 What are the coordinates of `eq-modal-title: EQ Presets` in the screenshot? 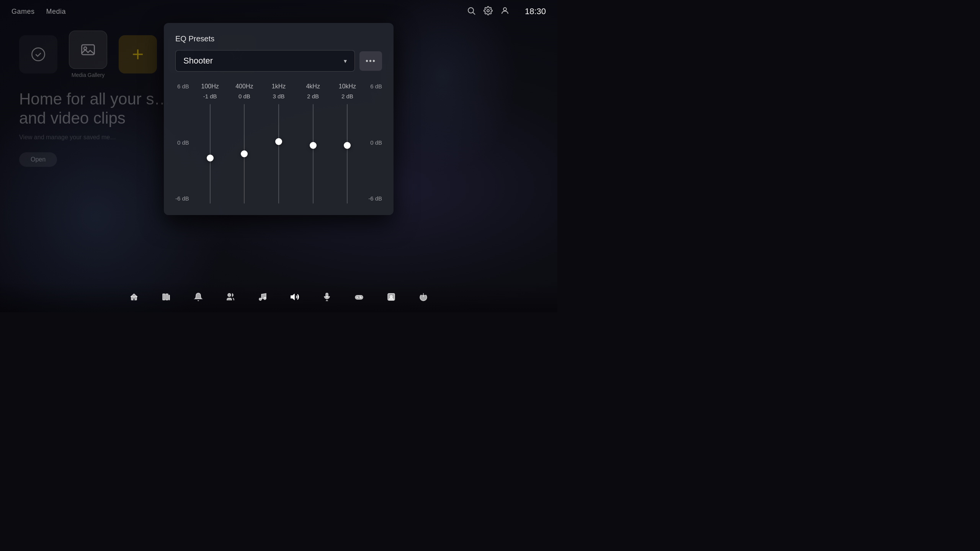 It's located at (279, 39).